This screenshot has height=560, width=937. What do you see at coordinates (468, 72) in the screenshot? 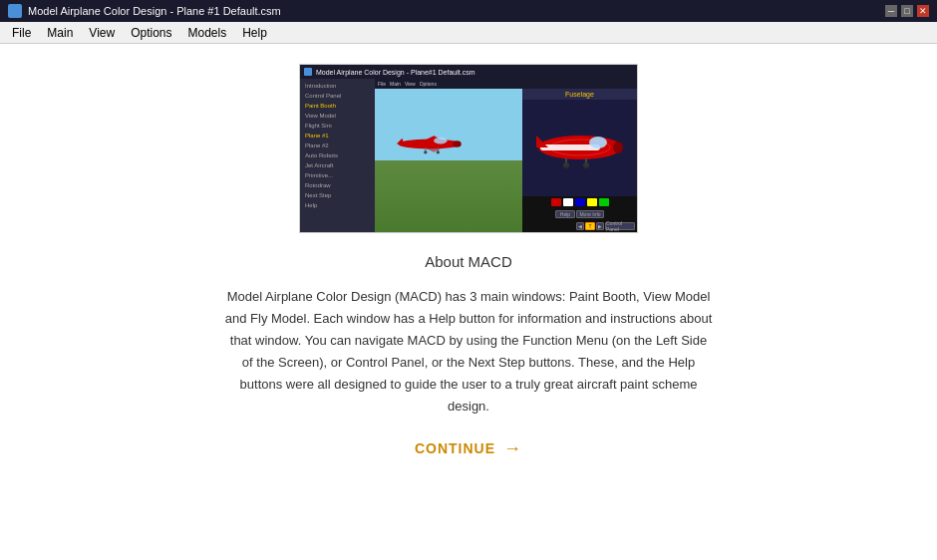
I see `preview-title-bar: Model Airplane Color Design - Plane#1 De…` at bounding box center [468, 72].